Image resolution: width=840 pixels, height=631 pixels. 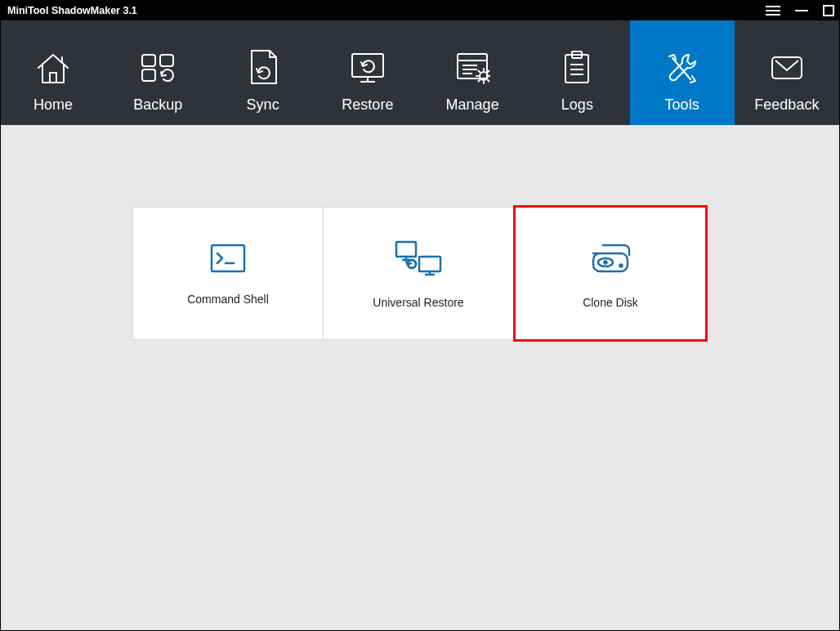 What do you see at coordinates (158, 73) in the screenshot?
I see `nav-backup: Backup` at bounding box center [158, 73].